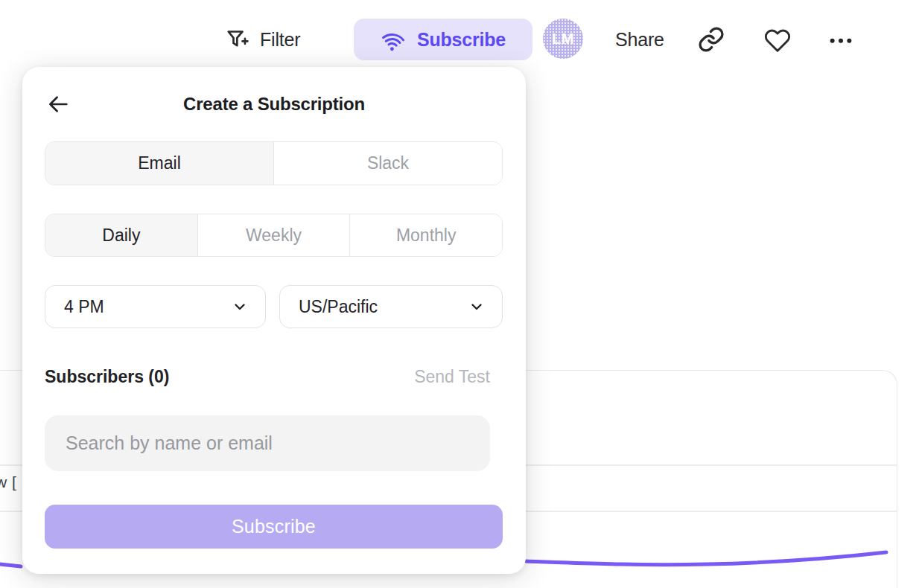  What do you see at coordinates (262, 39) in the screenshot?
I see `filter-button: Filter` at bounding box center [262, 39].